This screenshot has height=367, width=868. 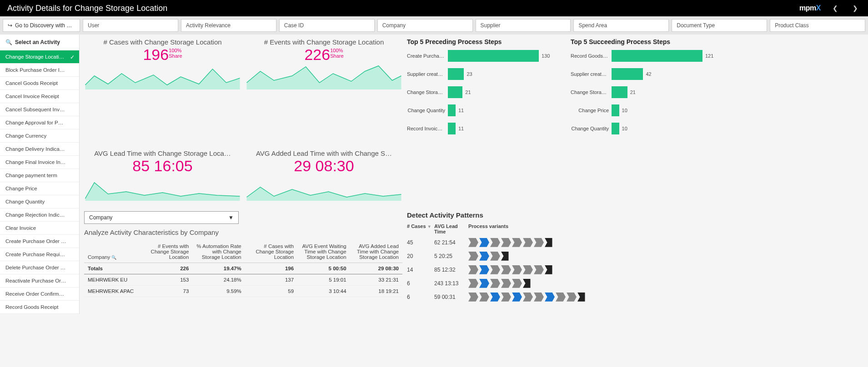 What do you see at coordinates (425, 25) in the screenshot?
I see `filter-company: Company` at bounding box center [425, 25].